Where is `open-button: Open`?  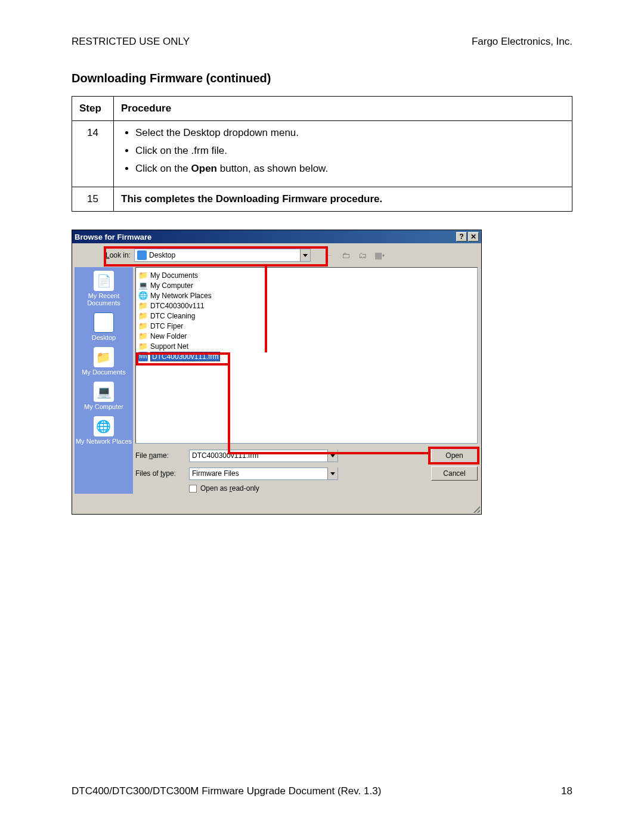
open-button: Open is located at coordinates (454, 456).